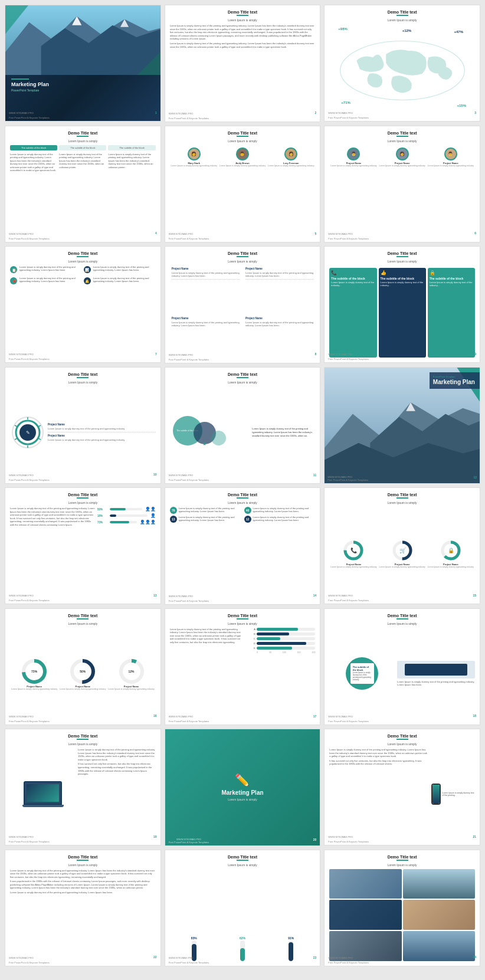 Image resolution: width=485 pixels, height=980 pixels. What do you see at coordinates (46, 269) in the screenshot?
I see `bullet-1: 📋 Lorem Ipsum is simply dummy text of th…` at bounding box center [46, 269].